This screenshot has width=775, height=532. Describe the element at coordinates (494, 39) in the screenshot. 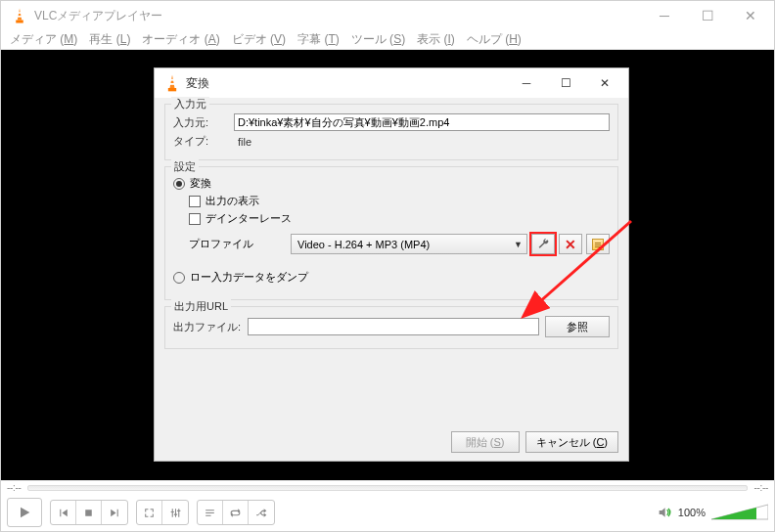

I see `menu-help: ヘルプ (H)` at that location.